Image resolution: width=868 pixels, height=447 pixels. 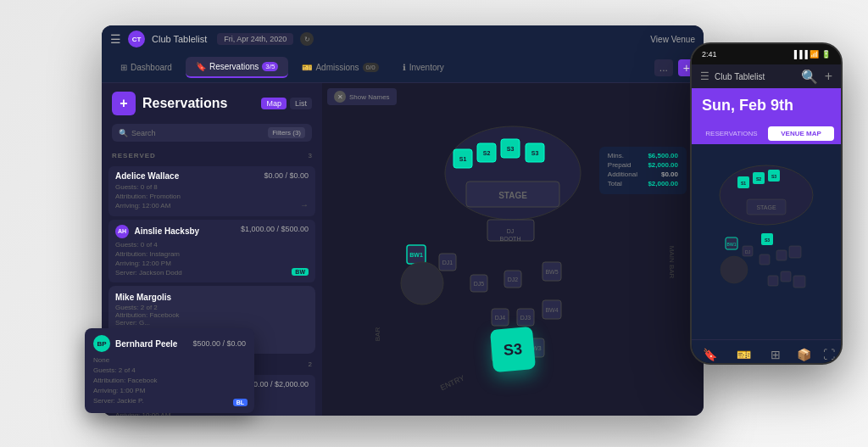 What do you see at coordinates (710, 355) in the screenshot?
I see `reservations-nav-icon: 🔖` at bounding box center [710, 355].